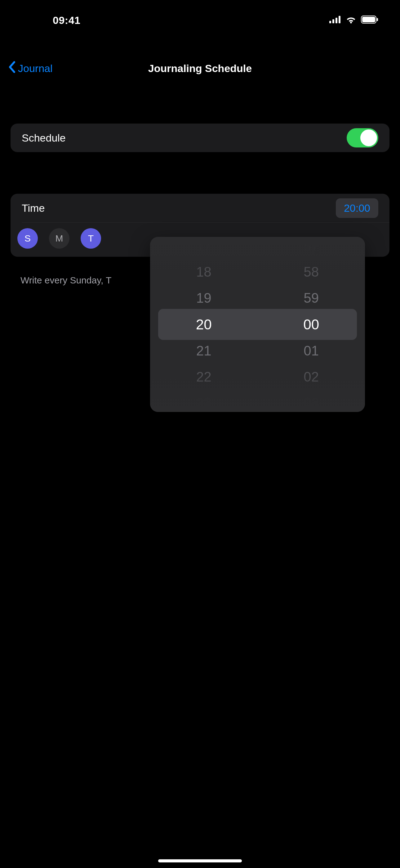  Describe the element at coordinates (204, 351) in the screenshot. I see `hour-option: 21` at that location.